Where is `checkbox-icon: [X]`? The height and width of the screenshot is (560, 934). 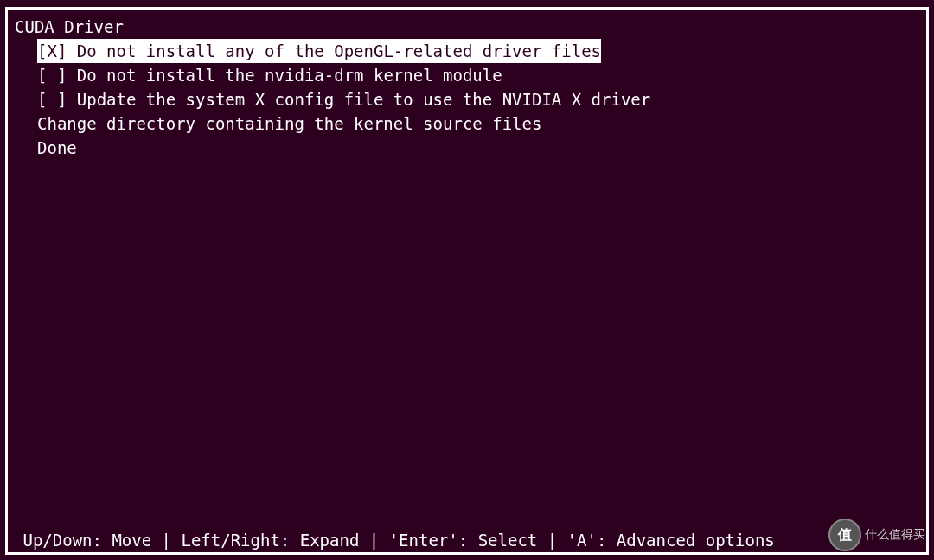
checkbox-icon: [X] is located at coordinates (52, 51).